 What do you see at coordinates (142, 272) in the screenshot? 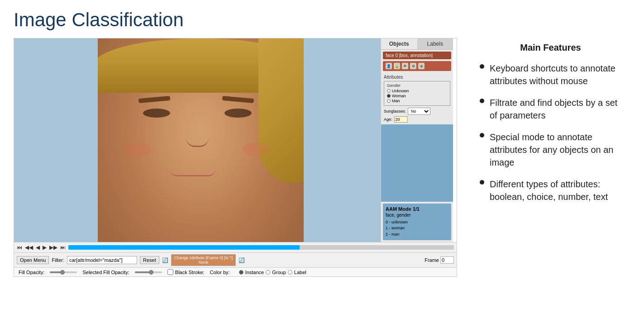
I see `selected-fill-opacity-fill` at bounding box center [142, 272].